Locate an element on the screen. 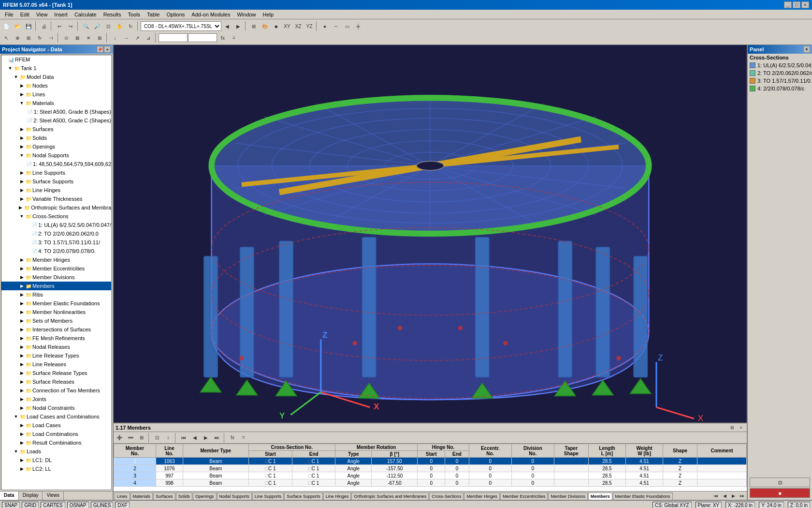  tree-item-openings: ▶📁Openings is located at coordinates (56, 147).